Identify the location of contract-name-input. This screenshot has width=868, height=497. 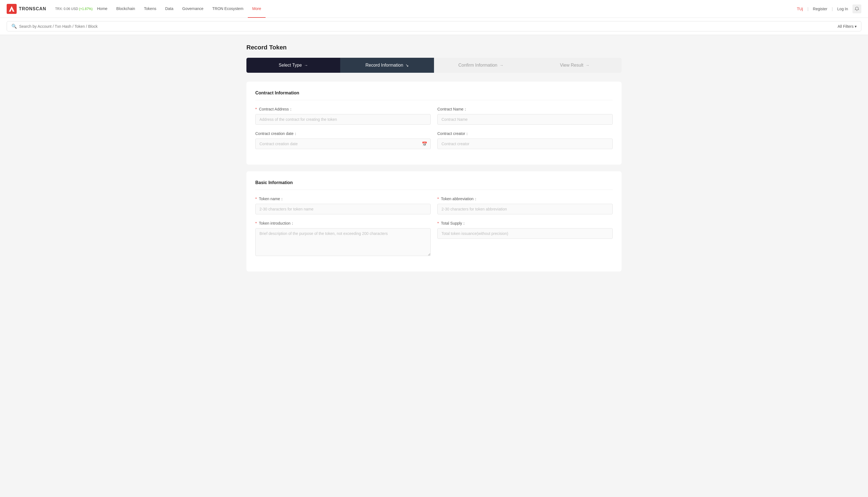
(525, 119).